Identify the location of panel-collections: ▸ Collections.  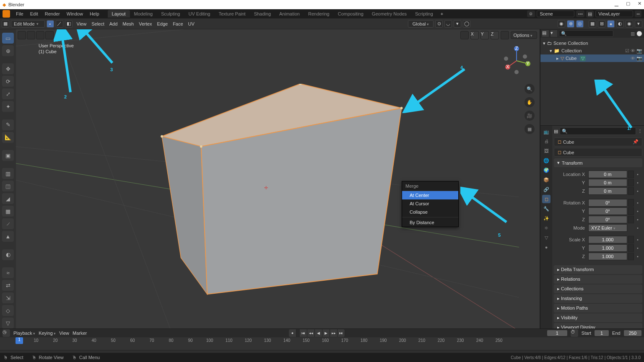
(598, 289).